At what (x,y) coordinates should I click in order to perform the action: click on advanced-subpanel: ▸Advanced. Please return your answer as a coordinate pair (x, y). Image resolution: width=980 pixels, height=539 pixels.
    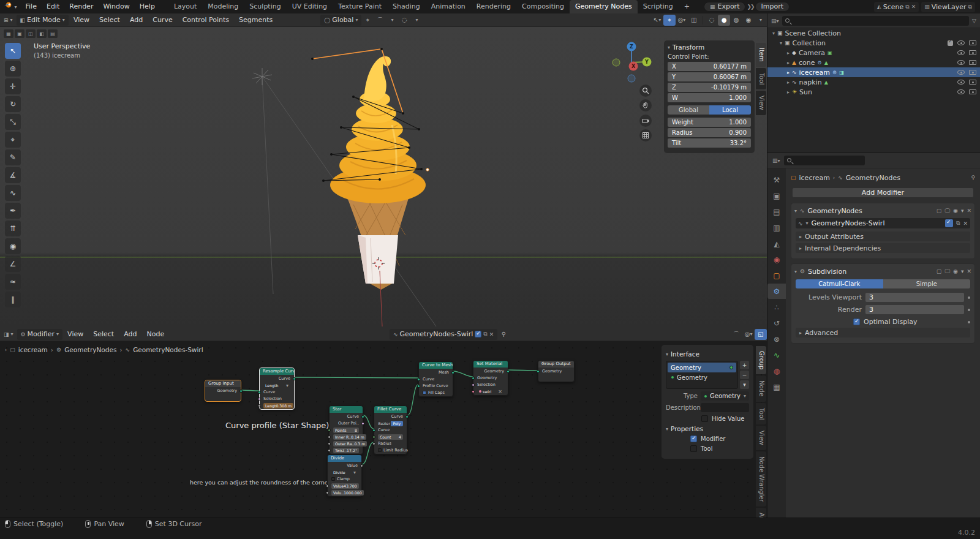
    Looking at the image, I should click on (883, 333).